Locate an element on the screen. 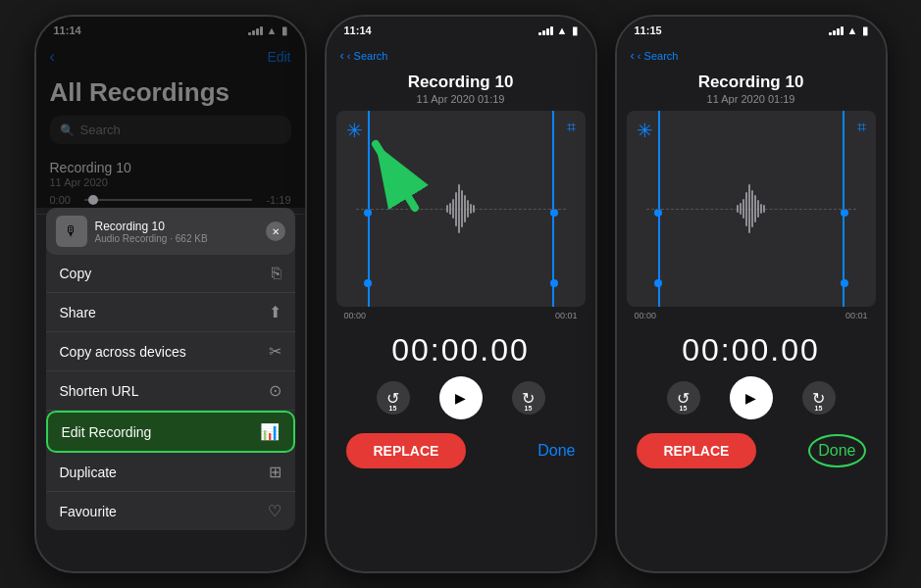 This screenshot has height=588, width=921. status-time-1: 11:14 is located at coordinates (68, 30).